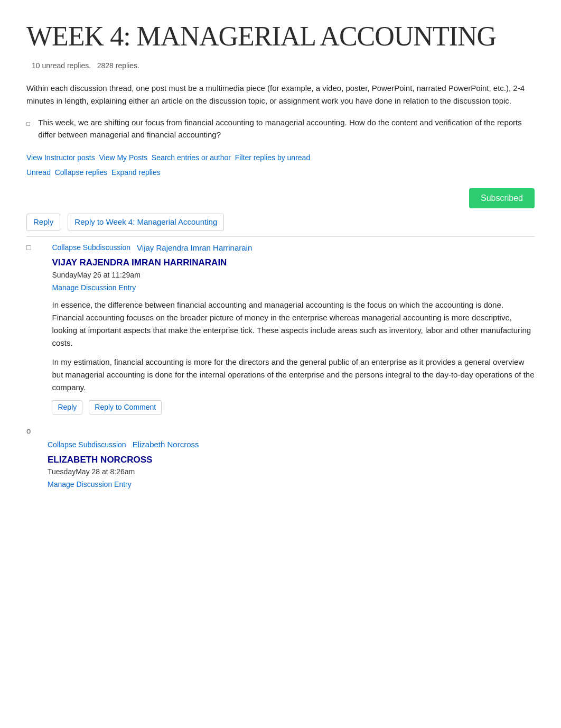  I want to click on timestamp-1: SundayMay 26 at 11:29am, so click(293, 275).